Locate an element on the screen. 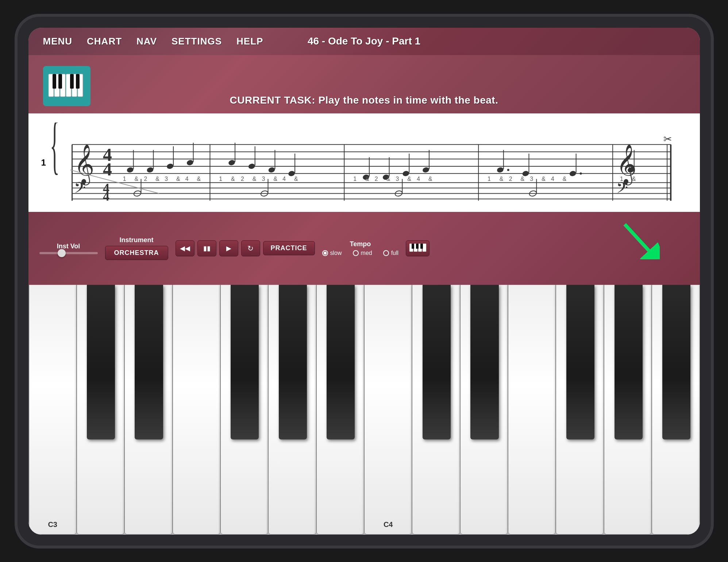  menu-item-nav: NAV is located at coordinates (147, 42).